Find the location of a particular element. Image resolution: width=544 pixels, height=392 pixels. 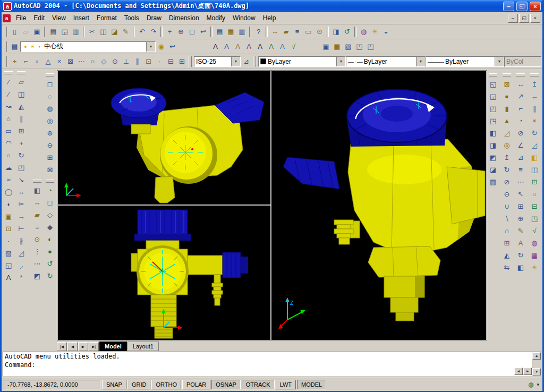

image-attach-icon: ▧ is located at coordinates (348, 47).